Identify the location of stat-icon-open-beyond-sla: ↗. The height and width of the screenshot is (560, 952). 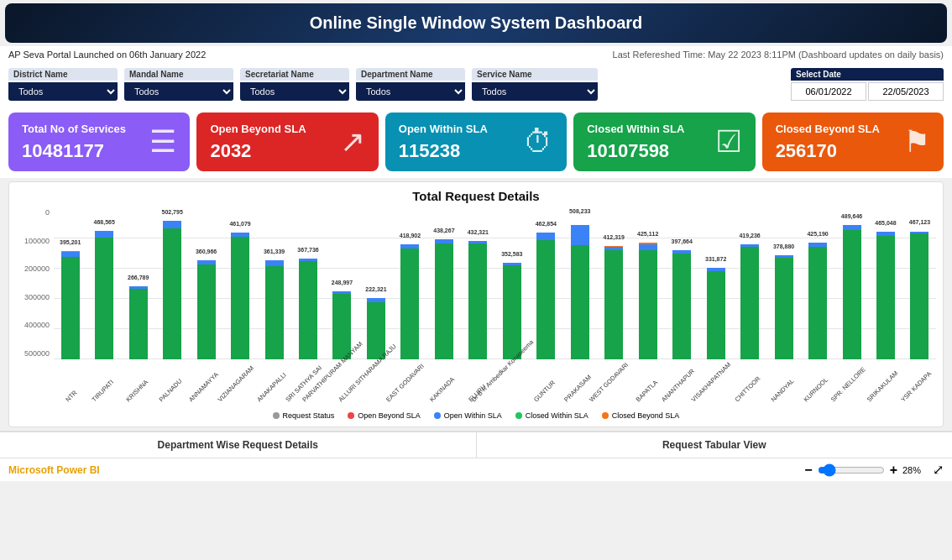
(353, 142).